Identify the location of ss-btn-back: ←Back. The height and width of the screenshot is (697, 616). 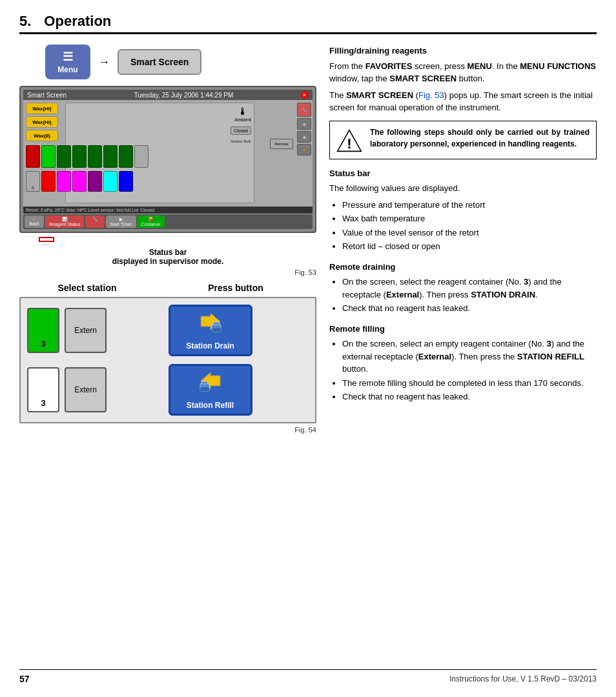
(34, 222).